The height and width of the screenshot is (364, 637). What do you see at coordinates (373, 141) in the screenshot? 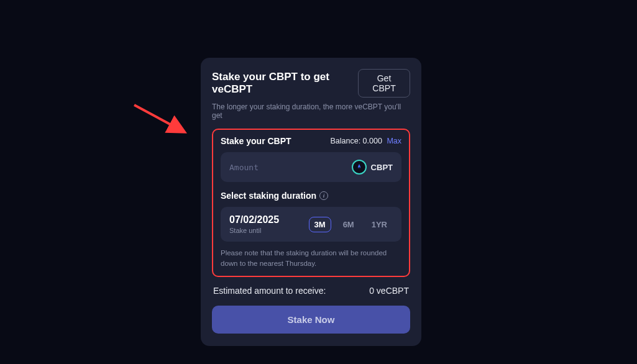
I see `balance-value: 0.000` at bounding box center [373, 141].